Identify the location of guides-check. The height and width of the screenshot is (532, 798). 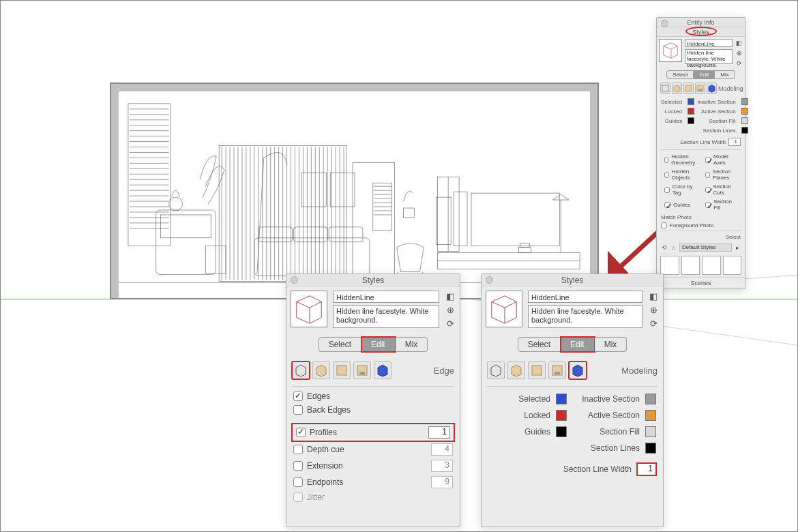
(667, 205).